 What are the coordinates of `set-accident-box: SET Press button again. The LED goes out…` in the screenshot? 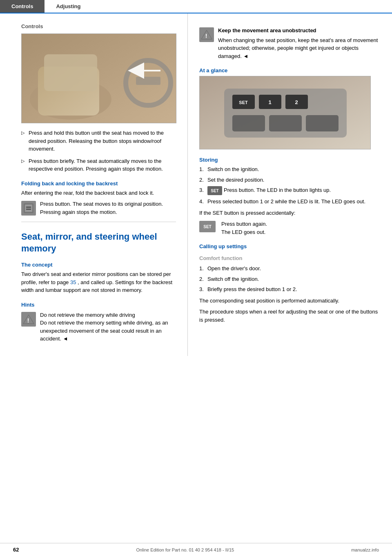 It's located at (289, 228).